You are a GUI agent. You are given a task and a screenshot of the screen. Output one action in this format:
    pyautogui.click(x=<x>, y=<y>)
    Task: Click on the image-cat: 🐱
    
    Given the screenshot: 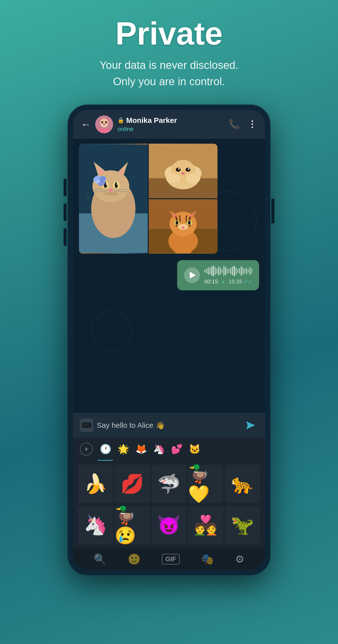 What is the action you would take?
    pyautogui.click(x=113, y=199)
    